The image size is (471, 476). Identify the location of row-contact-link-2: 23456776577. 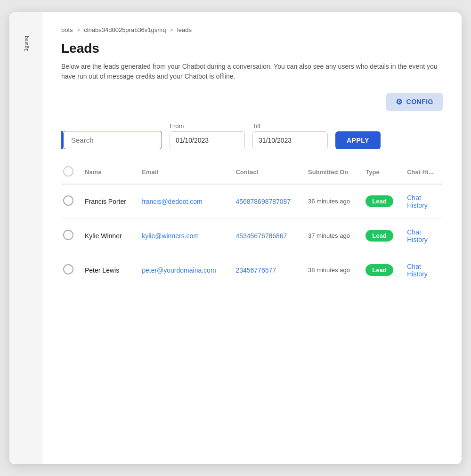
(256, 270).